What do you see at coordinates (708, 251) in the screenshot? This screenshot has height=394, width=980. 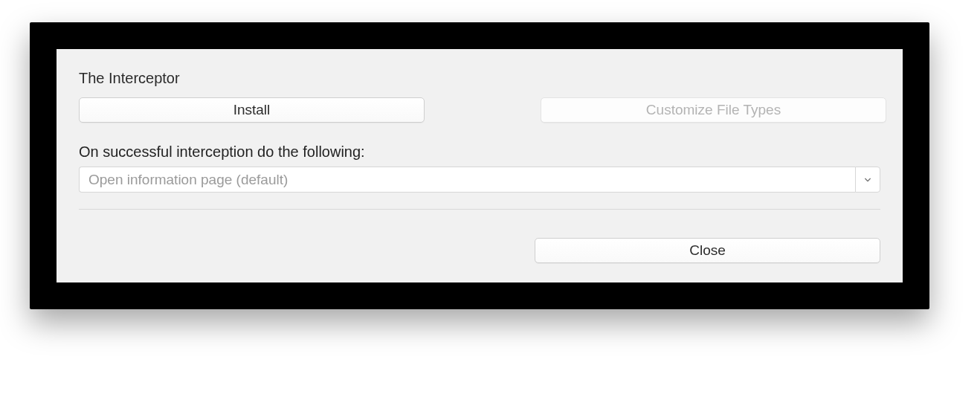 I see `close-button: Close` at bounding box center [708, 251].